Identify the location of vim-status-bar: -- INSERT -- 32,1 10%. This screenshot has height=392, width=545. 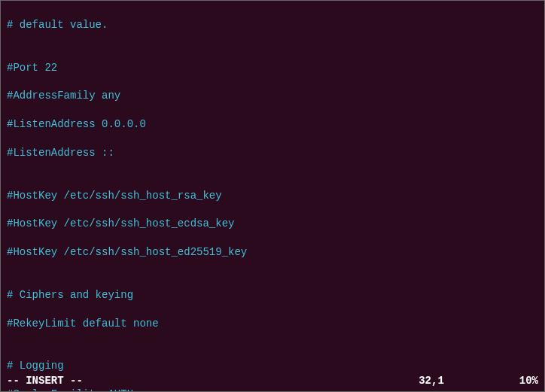
(272, 381).